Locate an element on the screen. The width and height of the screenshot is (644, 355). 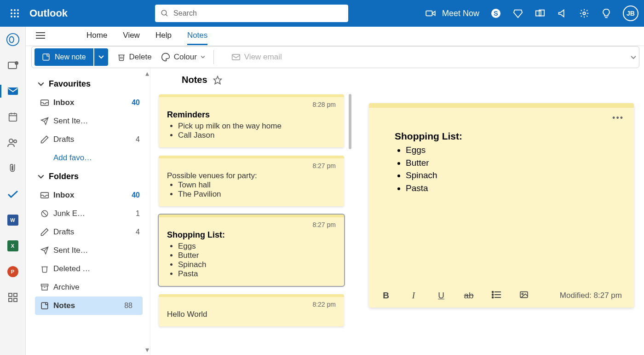
rail-files-icon is located at coordinates (13, 169).